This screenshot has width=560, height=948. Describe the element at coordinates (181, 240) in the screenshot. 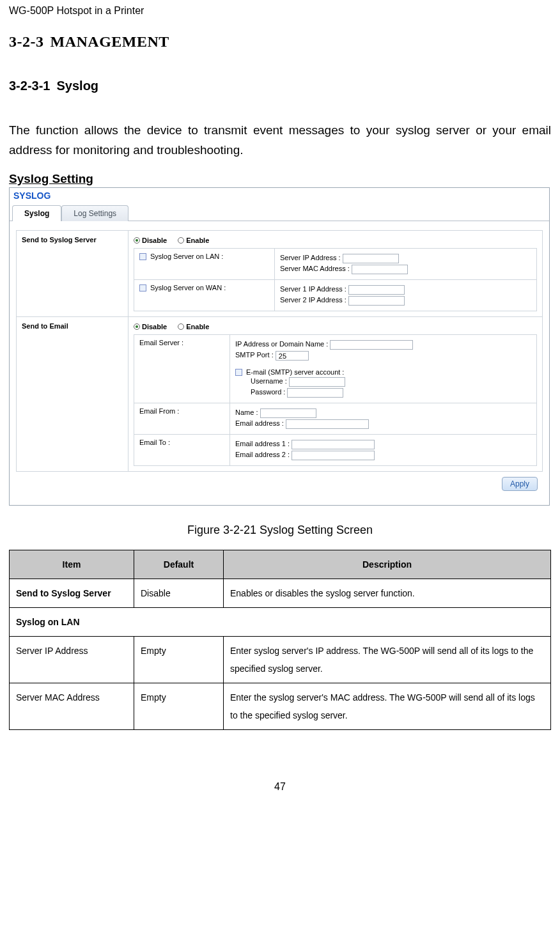

I see `radio-syslog-enable` at that location.